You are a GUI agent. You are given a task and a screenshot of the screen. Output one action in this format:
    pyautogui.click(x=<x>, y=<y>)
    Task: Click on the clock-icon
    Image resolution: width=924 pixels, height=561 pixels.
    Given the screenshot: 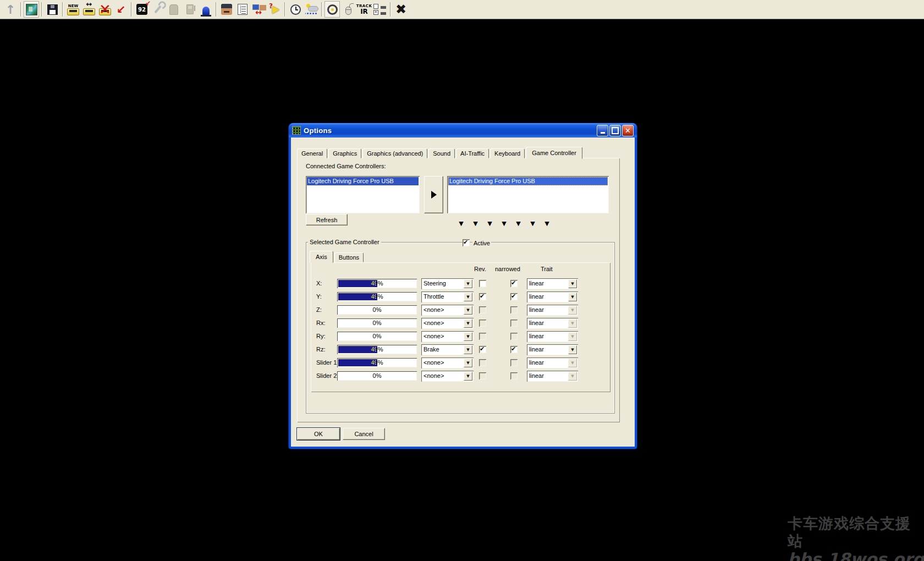 What is the action you would take?
    pyautogui.click(x=296, y=10)
    